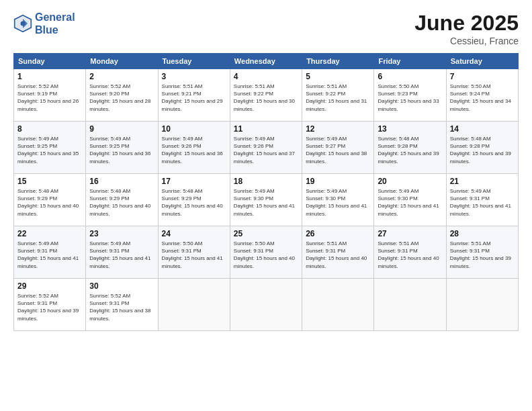 This screenshot has height=411, width=532. I want to click on title-block: June 2025 Cessieu, France, so click(466, 28).